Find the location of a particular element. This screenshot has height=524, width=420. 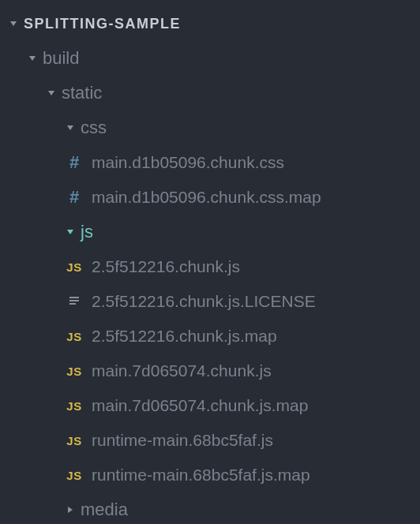

license-file-icon is located at coordinates (74, 301).